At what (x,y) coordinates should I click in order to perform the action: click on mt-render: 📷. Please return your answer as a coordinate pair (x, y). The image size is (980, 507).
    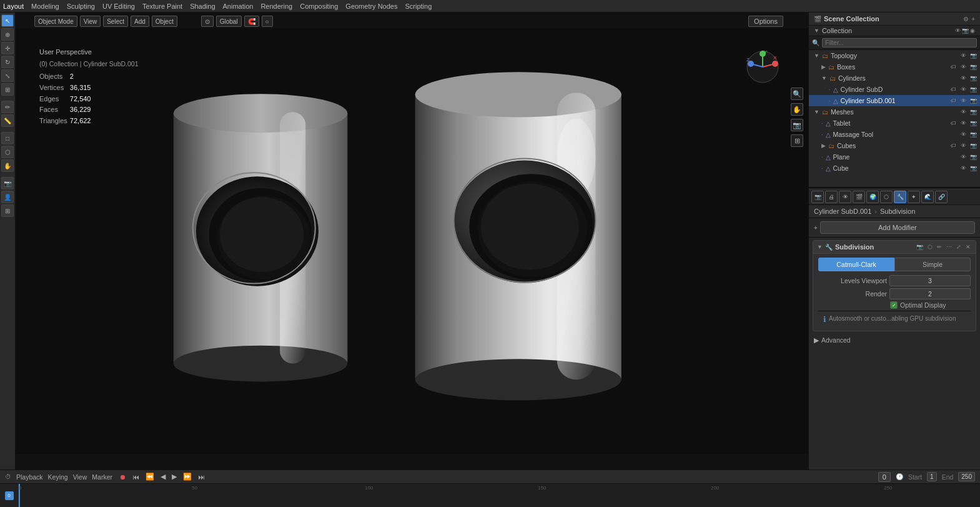
    Looking at the image, I should click on (973, 134).